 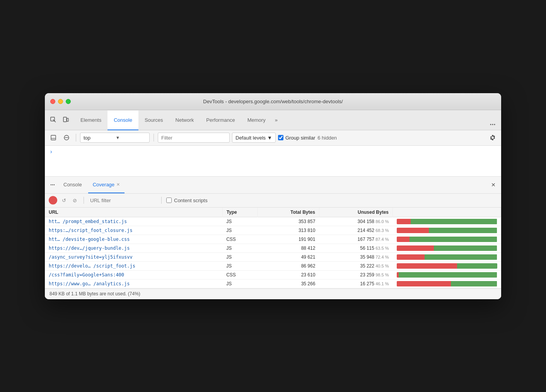 What do you see at coordinates (273, 138) in the screenshot?
I see `console-toolbar: top ▼ Default levels ▼ Group similar 6 h…` at bounding box center [273, 138].